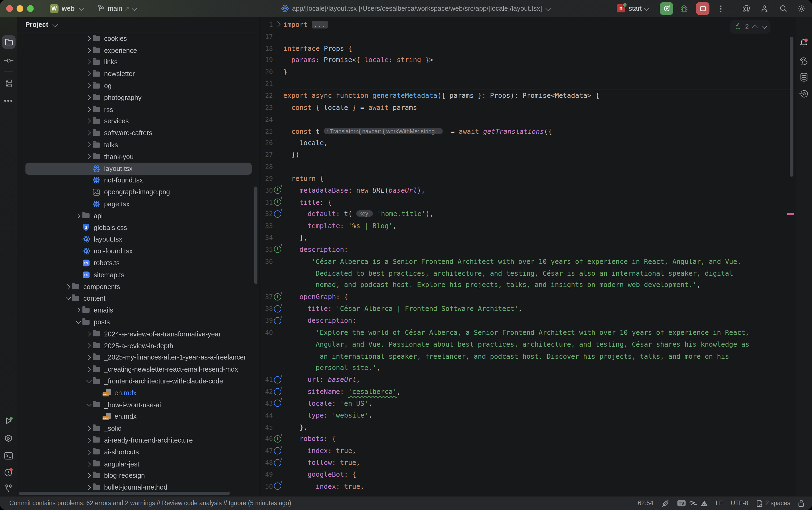 This screenshot has height=510, width=812. Describe the element at coordinates (528, 427) in the screenshot. I see `code-line: 45},` at that location.